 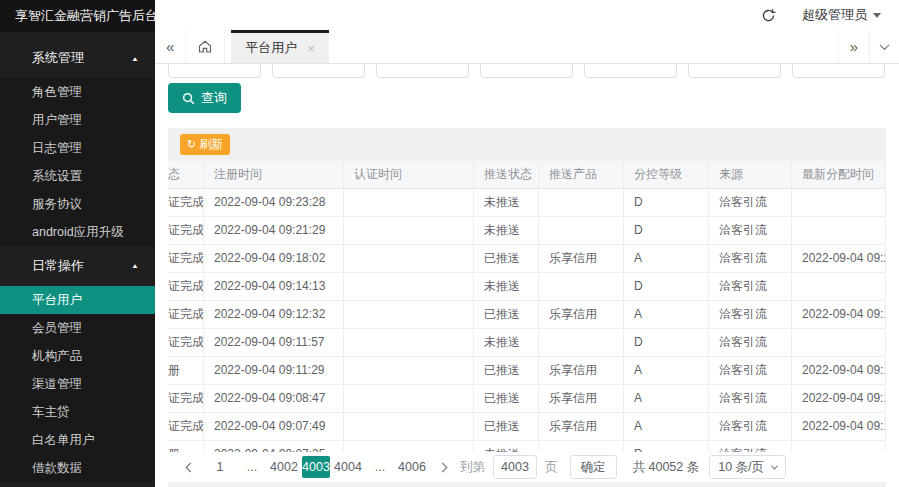 I want to click on table-row: 册2022-09-04 09:11:29已推送乐享信用A洽客引流2022-09-…, so click(x=527, y=371).